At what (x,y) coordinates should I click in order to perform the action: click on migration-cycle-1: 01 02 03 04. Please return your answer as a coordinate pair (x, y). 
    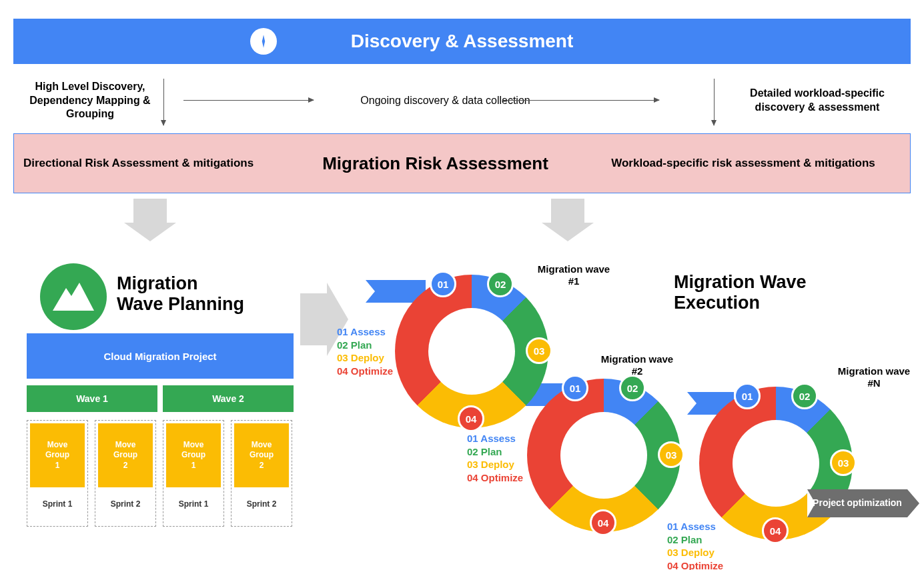
    Looking at the image, I should click on (472, 351).